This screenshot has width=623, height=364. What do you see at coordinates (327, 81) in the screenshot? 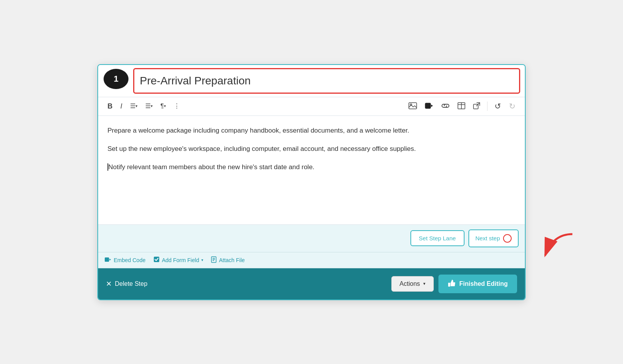
I see `title-input` at bounding box center [327, 81].